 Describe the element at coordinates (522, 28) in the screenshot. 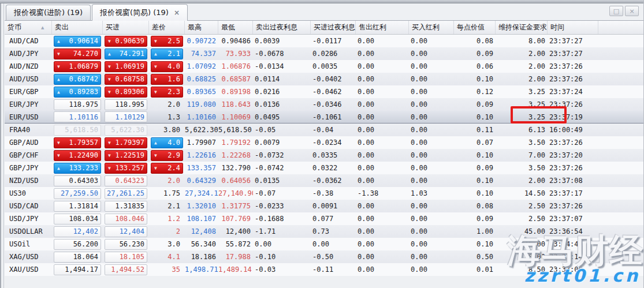

I see `column-header-margin: 维持保证金要求` at that location.